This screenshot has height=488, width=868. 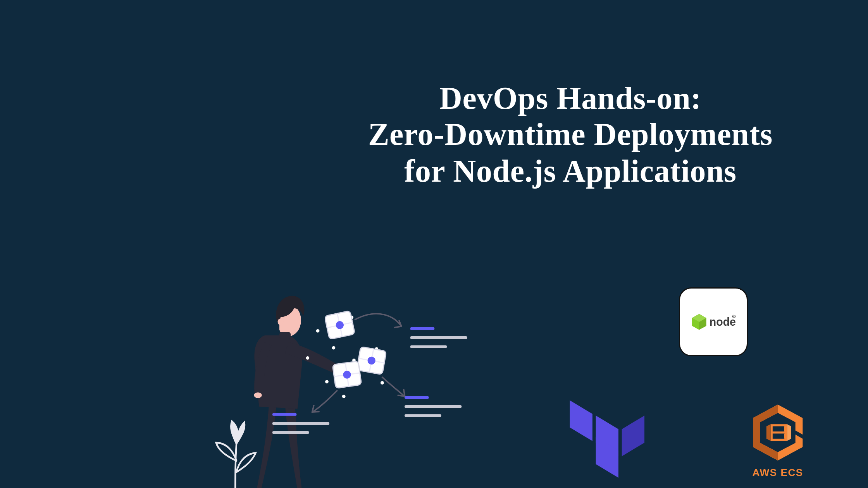 What do you see at coordinates (502, 135) in the screenshot?
I see `title-line-2: Zero-Downtime Deployments` at bounding box center [502, 135].